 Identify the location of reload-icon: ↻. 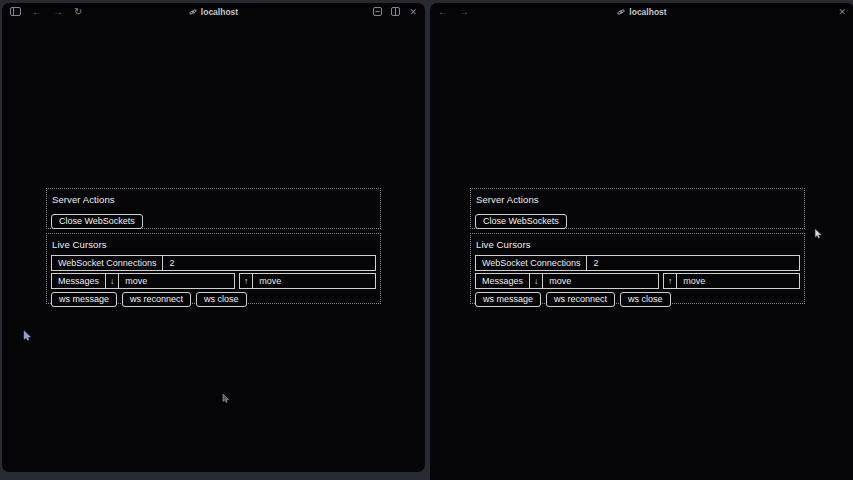
(78, 12).